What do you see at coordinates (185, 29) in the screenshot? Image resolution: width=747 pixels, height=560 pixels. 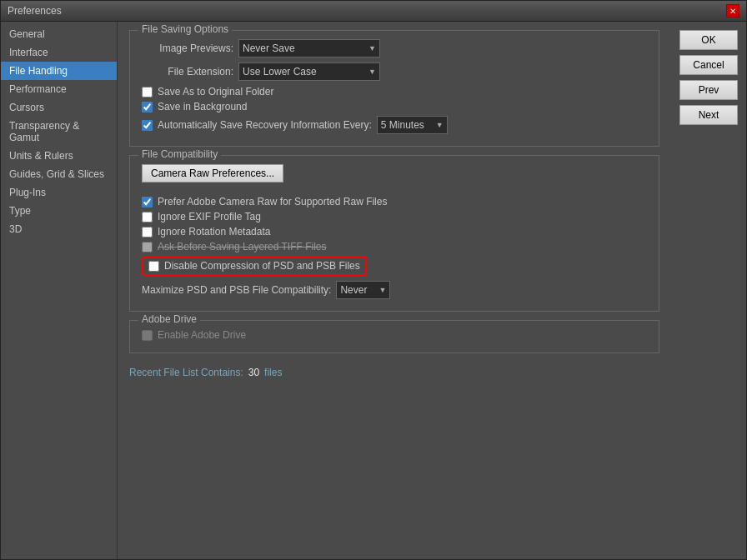 I see `file-saving-label: File Saving Options` at bounding box center [185, 29].